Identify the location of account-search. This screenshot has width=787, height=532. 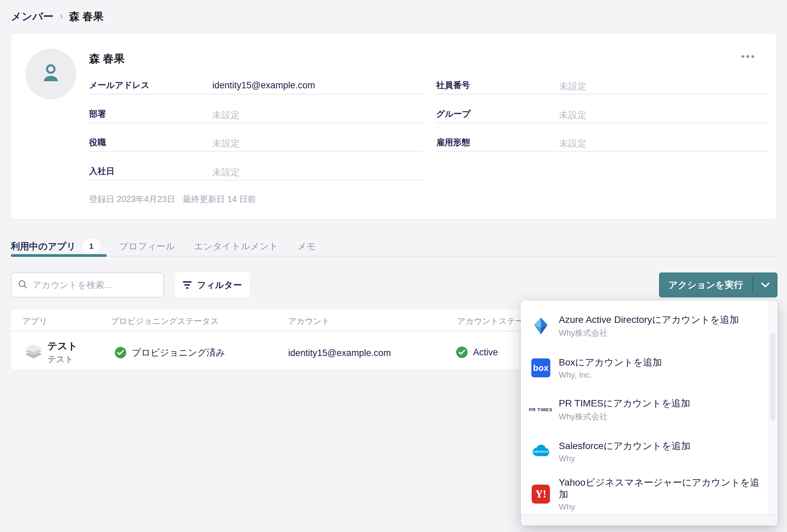
(87, 285).